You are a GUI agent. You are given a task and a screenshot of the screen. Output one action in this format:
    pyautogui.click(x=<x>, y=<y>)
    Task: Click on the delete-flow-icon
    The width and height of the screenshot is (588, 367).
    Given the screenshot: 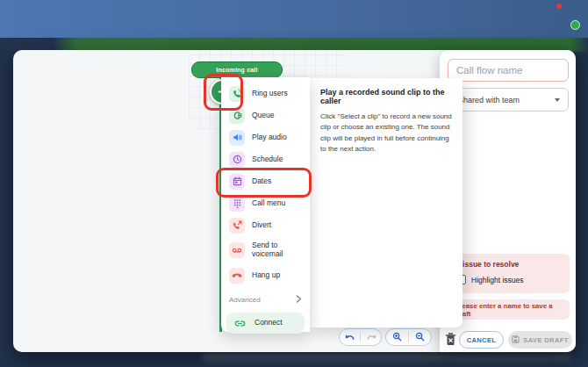 What is the action you would take?
    pyautogui.click(x=451, y=341)
    